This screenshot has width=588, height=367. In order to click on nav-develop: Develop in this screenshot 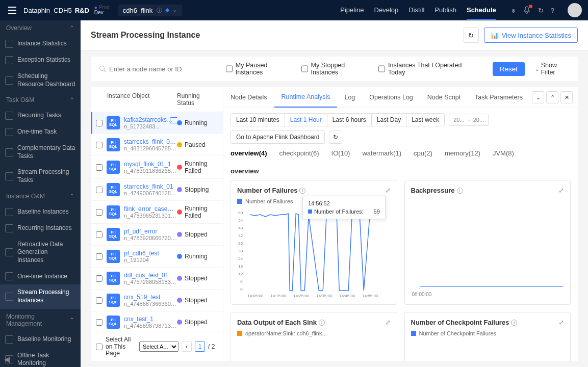, I will do `click(387, 10)`.